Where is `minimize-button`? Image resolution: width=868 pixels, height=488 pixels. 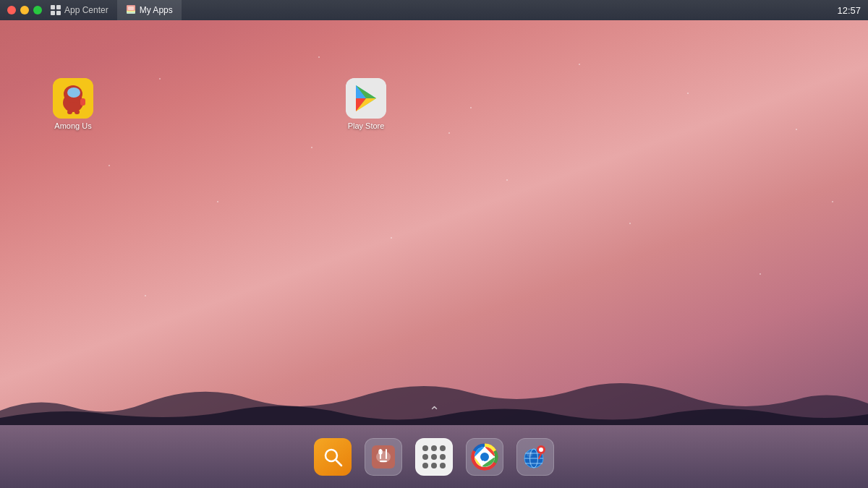 minimize-button is located at coordinates (25, 10).